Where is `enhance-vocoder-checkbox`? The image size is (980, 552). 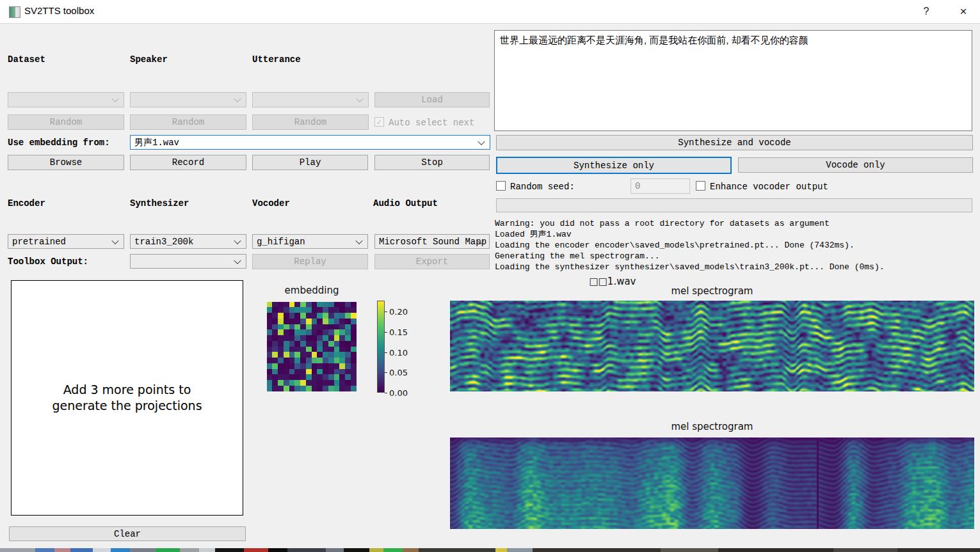 enhance-vocoder-checkbox is located at coordinates (700, 185).